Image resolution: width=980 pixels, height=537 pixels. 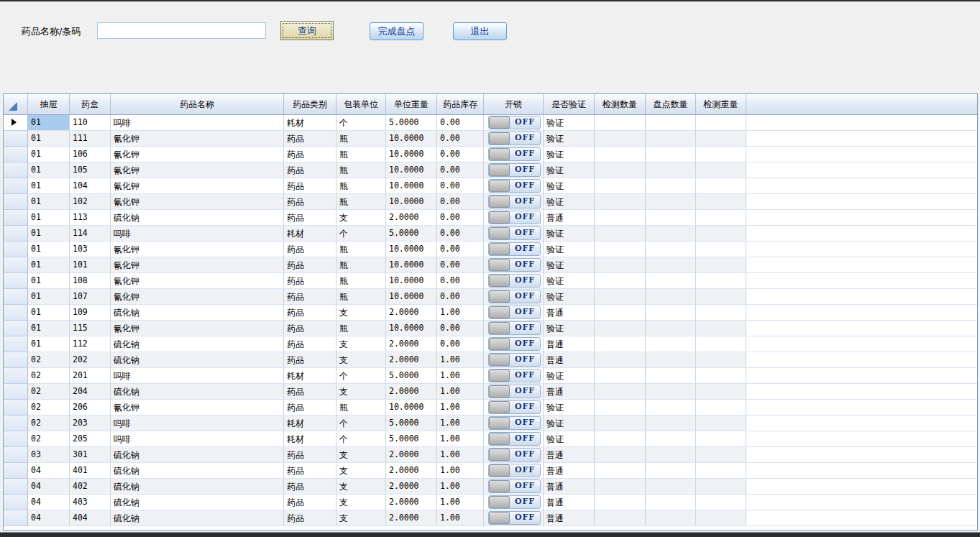 I want to click on unit-weight-cell: 10.0000, so click(x=411, y=186).